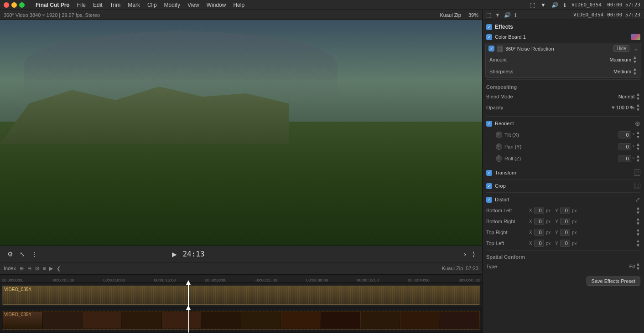 This screenshot has height=333, width=644. I want to click on distort-br-x-val: 0, so click(539, 221).